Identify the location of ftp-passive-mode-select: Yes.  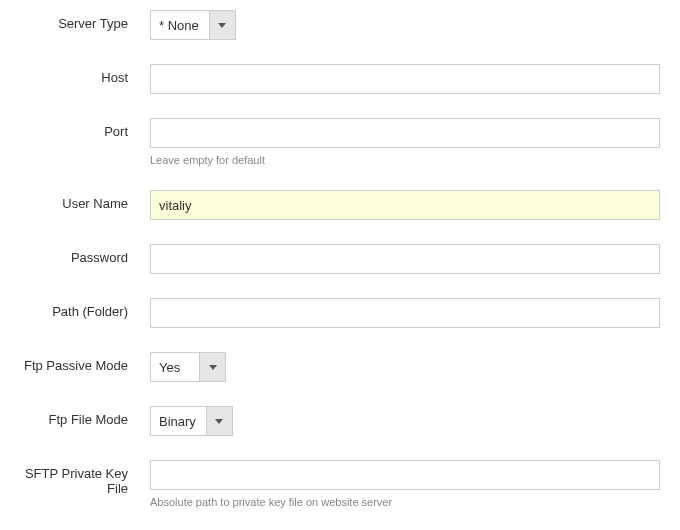
(188, 367).